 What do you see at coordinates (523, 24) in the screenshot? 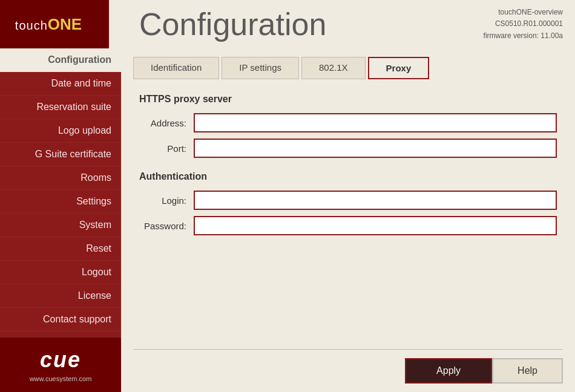
I see `version-info: touchONE-overview CS0510.R01.000001 firm…` at bounding box center [523, 24].